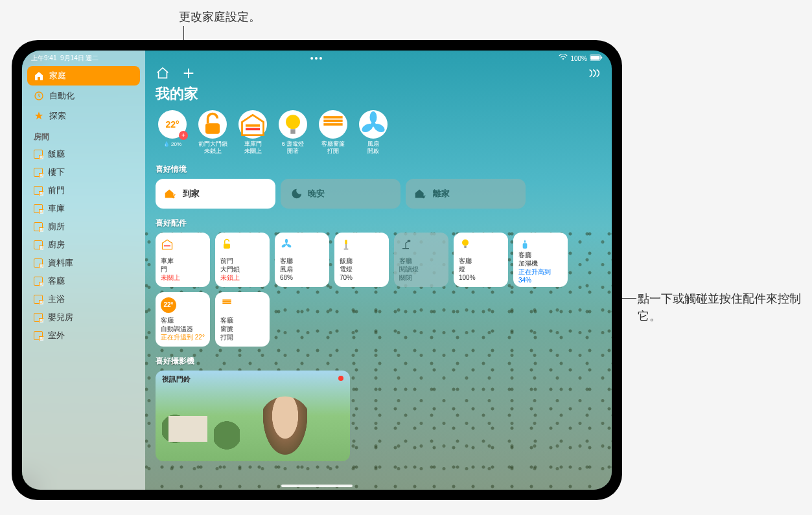  What do you see at coordinates (172, 144) in the screenshot?
I see `rain-row: 💧 20%` at bounding box center [172, 144].